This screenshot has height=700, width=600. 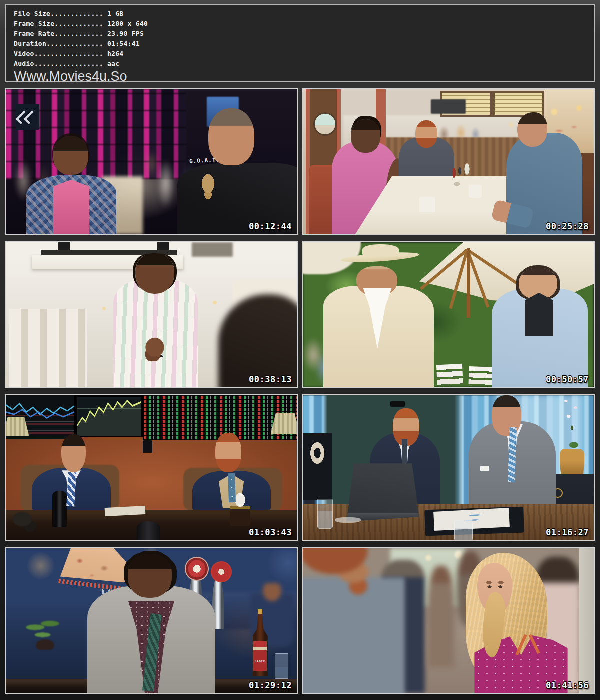 I want to click on media-info-frame-rate: Frame Rate............ 23.98 FPS, so click(x=300, y=34).